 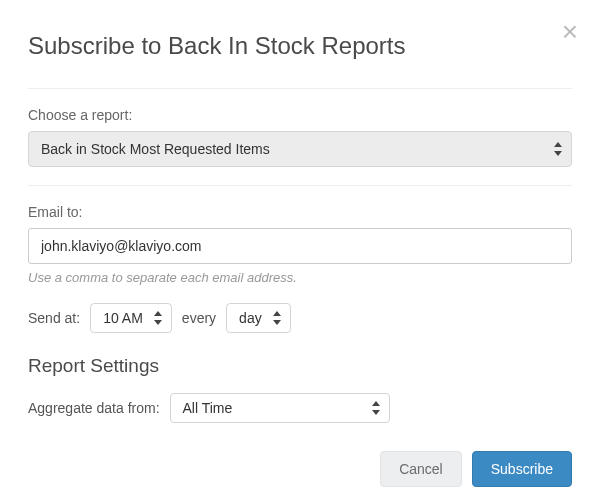 I want to click on report-select: Back in Stock Most Requested Items, so click(x=300, y=149).